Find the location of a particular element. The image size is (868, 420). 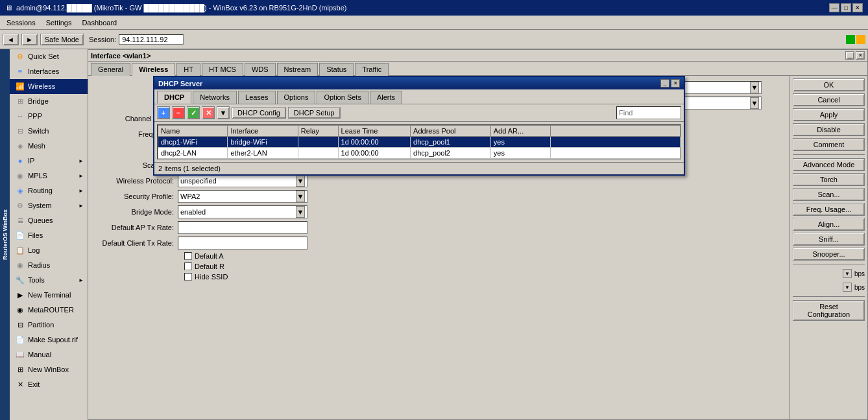

dhcp-config-btn: DHCP Config is located at coordinates (259, 113).